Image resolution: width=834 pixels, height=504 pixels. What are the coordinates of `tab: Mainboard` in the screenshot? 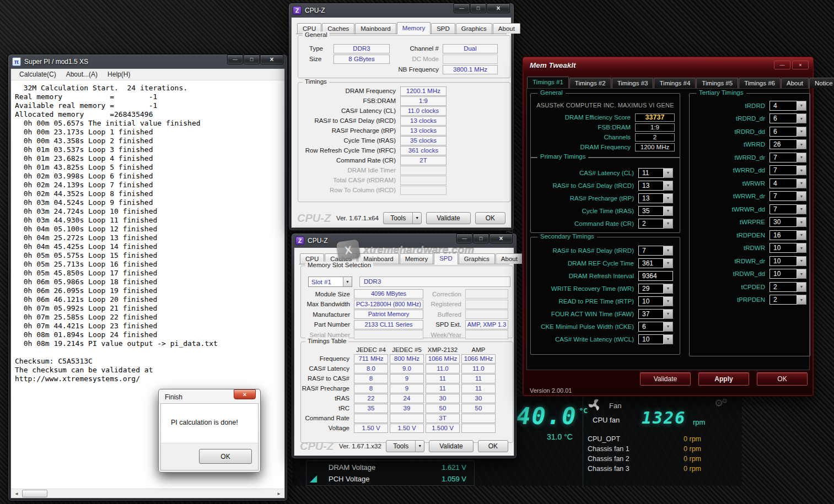 It's located at (375, 29).